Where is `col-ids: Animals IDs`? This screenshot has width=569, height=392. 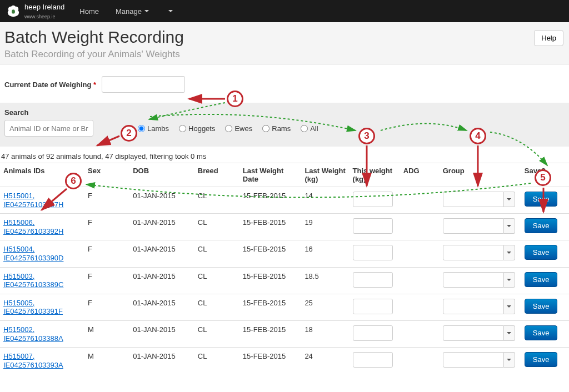 col-ids: Animals IDs is located at coordinates (42, 175).